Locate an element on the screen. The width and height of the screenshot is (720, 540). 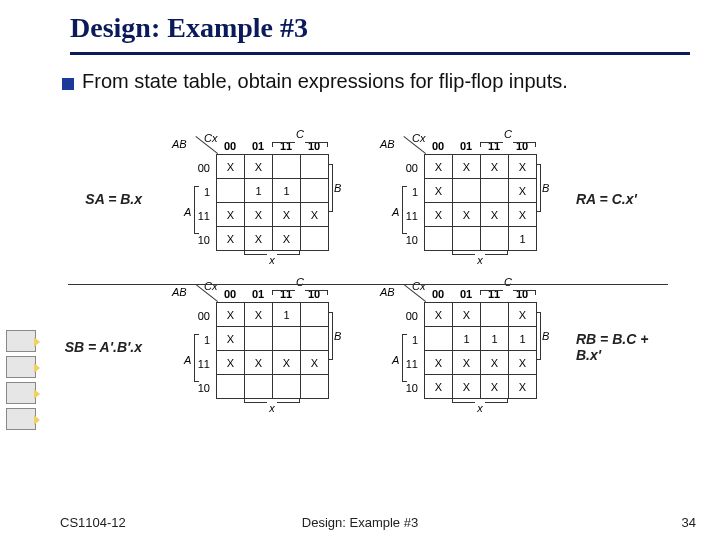
footer-left: CS1104-12 is located at coordinates (93, 522).